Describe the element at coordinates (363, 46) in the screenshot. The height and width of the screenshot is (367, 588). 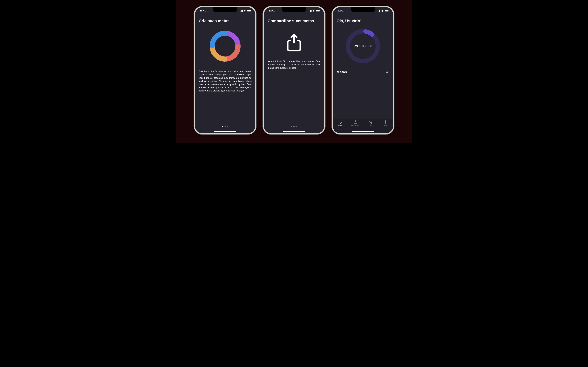
I see `balance-amount: R$ 1.000,00` at that location.